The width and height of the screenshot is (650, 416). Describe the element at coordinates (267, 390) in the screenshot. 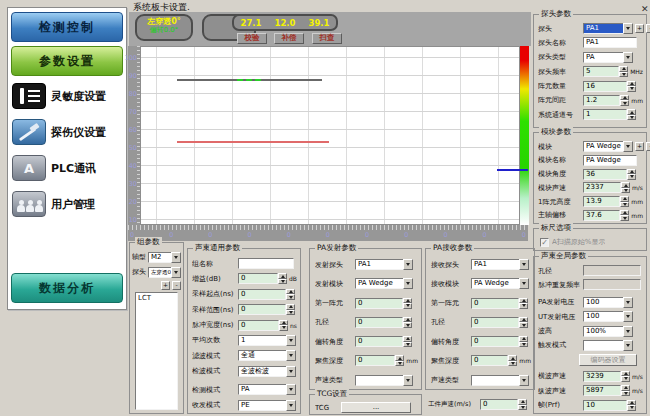

I see `detect-mode-select: PA` at that location.